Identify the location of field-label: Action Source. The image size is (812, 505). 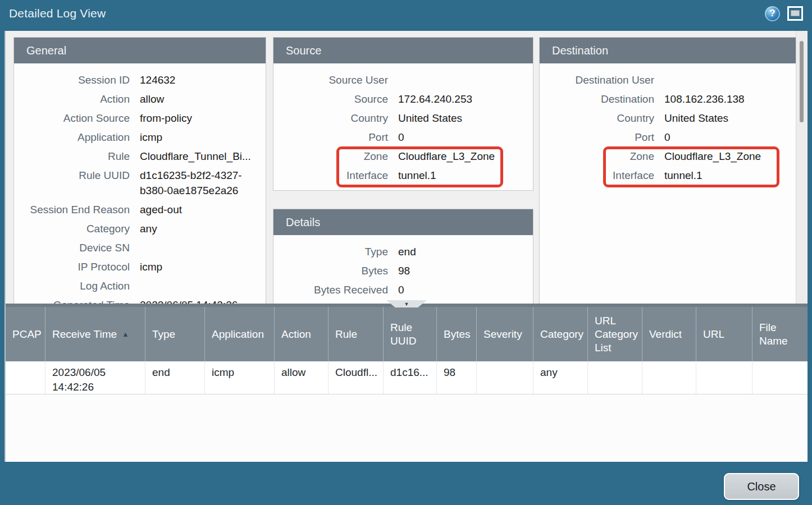
(78, 118).